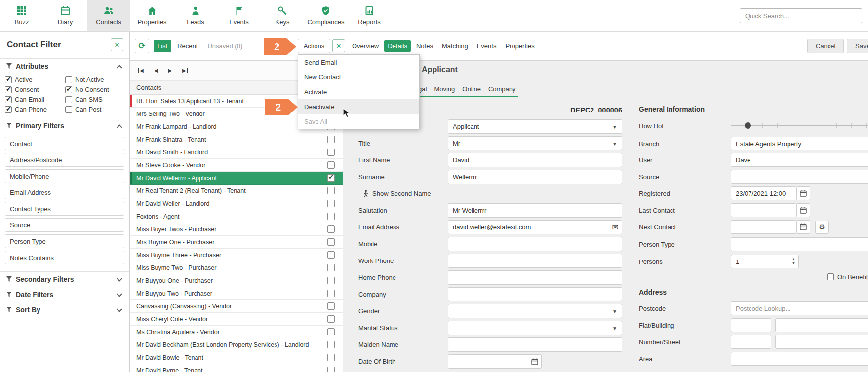 The height and width of the screenshot is (372, 868). What do you see at coordinates (35, 90) in the screenshot?
I see `attribute-checkbox-row: Consent` at bounding box center [35, 90].